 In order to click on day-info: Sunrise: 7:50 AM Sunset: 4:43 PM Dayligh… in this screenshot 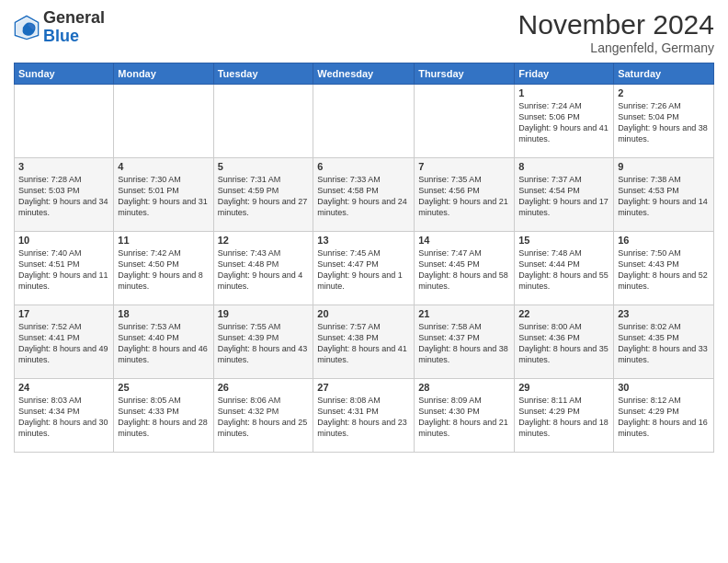, I will do `click(664, 270)`.